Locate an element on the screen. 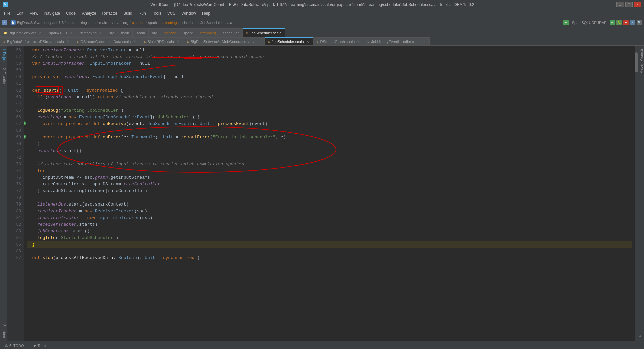  menu-vcs: VCS is located at coordinates (172, 13).